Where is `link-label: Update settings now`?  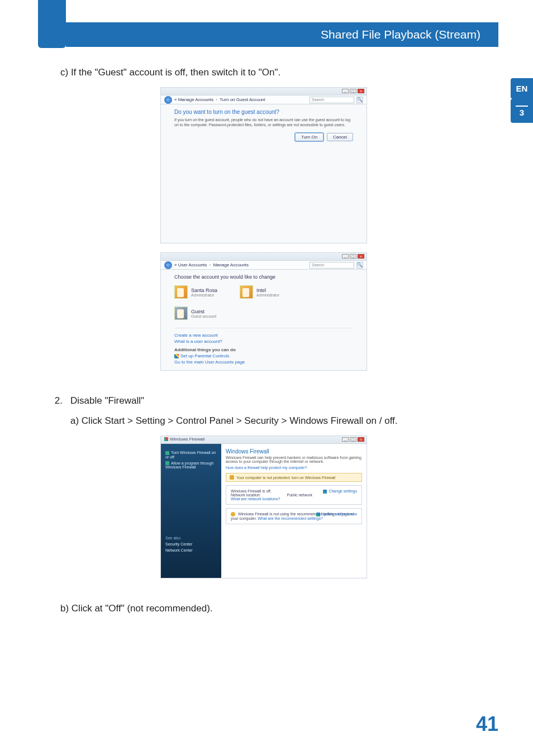 link-label: Update settings now is located at coordinates (340, 514).